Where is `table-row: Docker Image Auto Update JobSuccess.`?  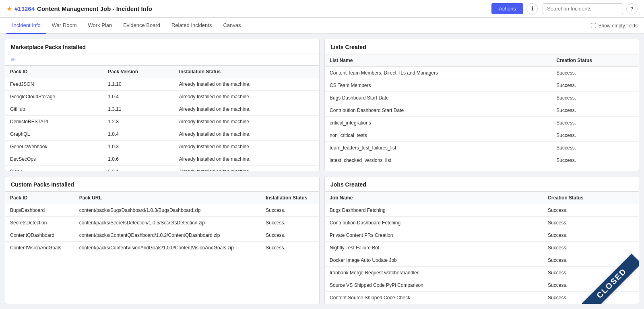 table-row: Docker Image Auto Update JobSuccess. is located at coordinates (482, 260).